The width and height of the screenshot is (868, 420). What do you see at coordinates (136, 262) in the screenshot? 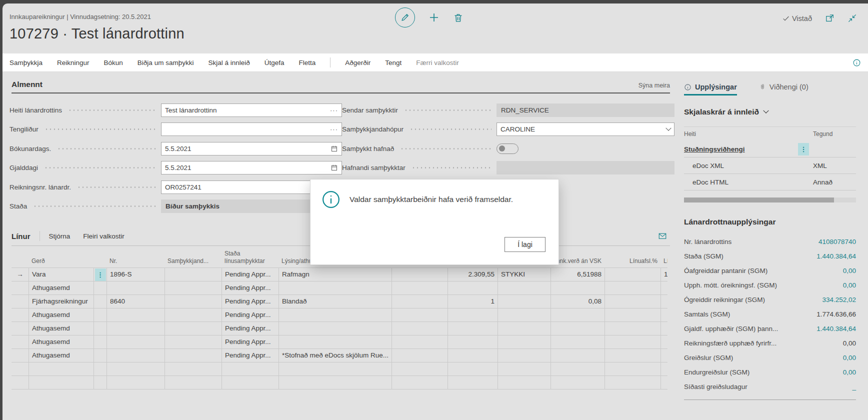
I see `col-1: Nr.` at bounding box center [136, 262].